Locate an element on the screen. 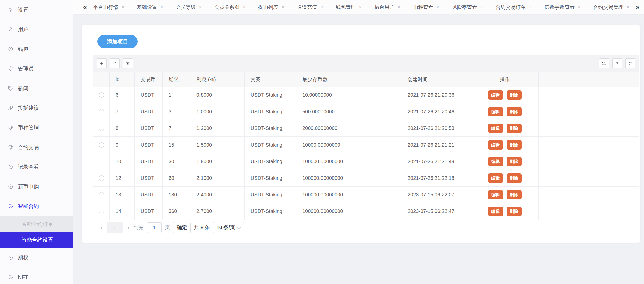  sidebar-item: 币种管理 is located at coordinates (36, 128).